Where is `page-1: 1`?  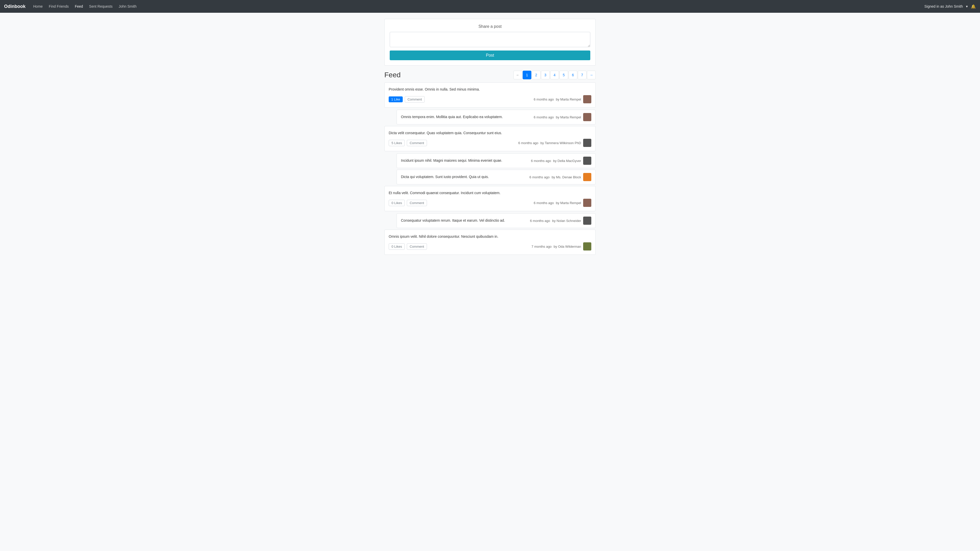
page-1: 1 is located at coordinates (527, 75).